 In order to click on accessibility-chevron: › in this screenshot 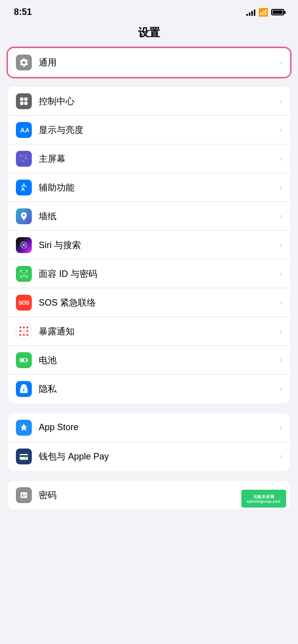, I will do `click(281, 188)`.